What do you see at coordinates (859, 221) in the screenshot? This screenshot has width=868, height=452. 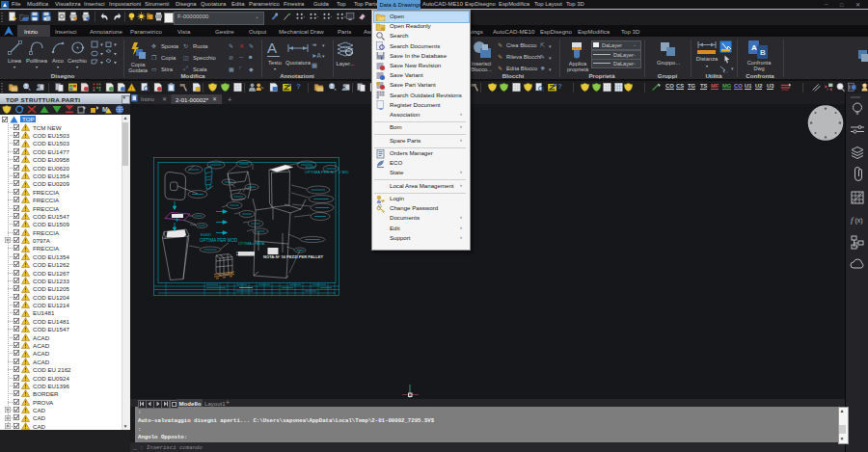 I see `svg-text: (x)` at bounding box center [859, 221].